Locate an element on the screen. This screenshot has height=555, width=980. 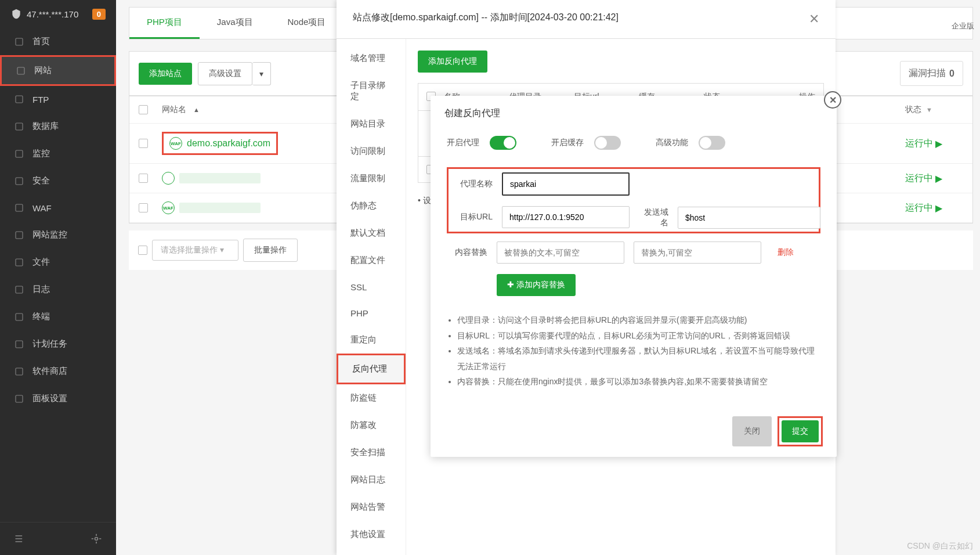
sidebar-item-shield: 安全 is located at coordinates (58, 181).